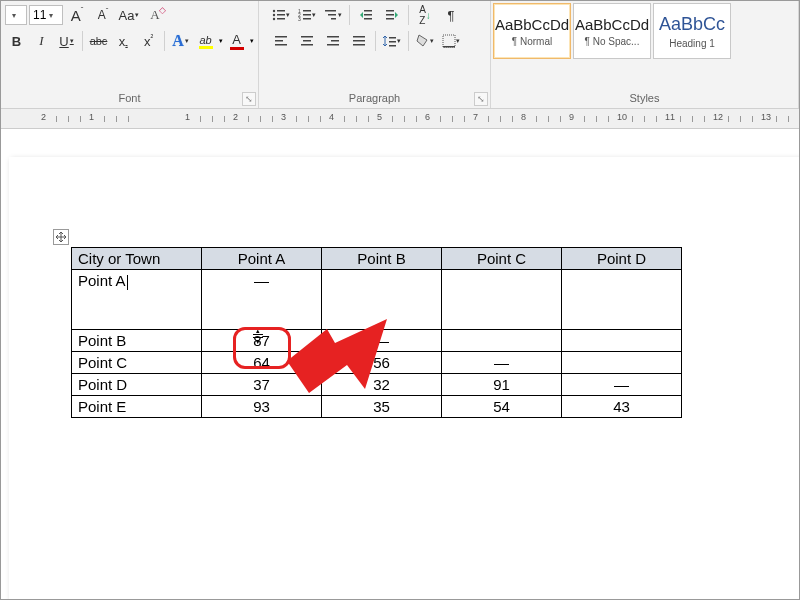 This screenshot has height=600, width=800. What do you see at coordinates (366, 15) in the screenshot?
I see `decrease-indent-button` at bounding box center [366, 15].